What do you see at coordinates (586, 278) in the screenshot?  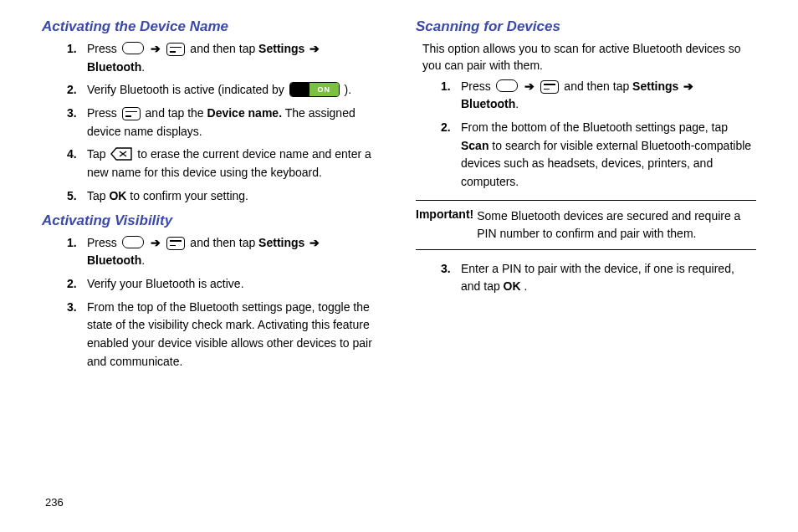 I see `steps-list: 3. Enter a PIN to pair with the device, …` at bounding box center [586, 278].